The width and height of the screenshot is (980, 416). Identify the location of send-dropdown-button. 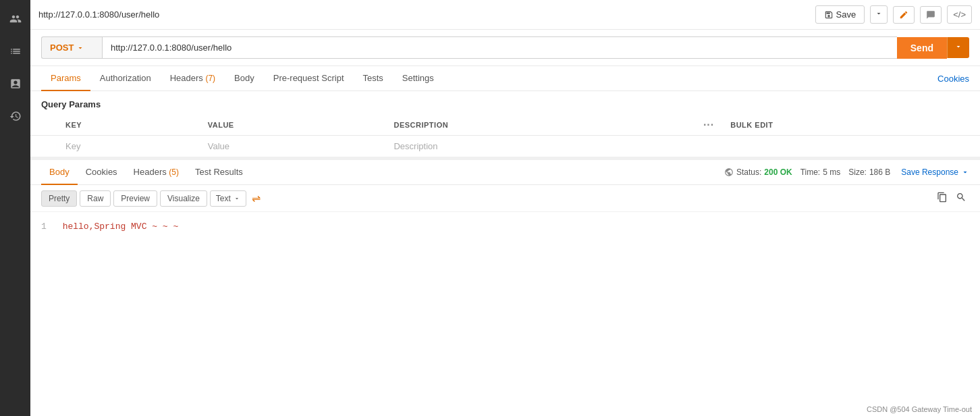
(958, 47).